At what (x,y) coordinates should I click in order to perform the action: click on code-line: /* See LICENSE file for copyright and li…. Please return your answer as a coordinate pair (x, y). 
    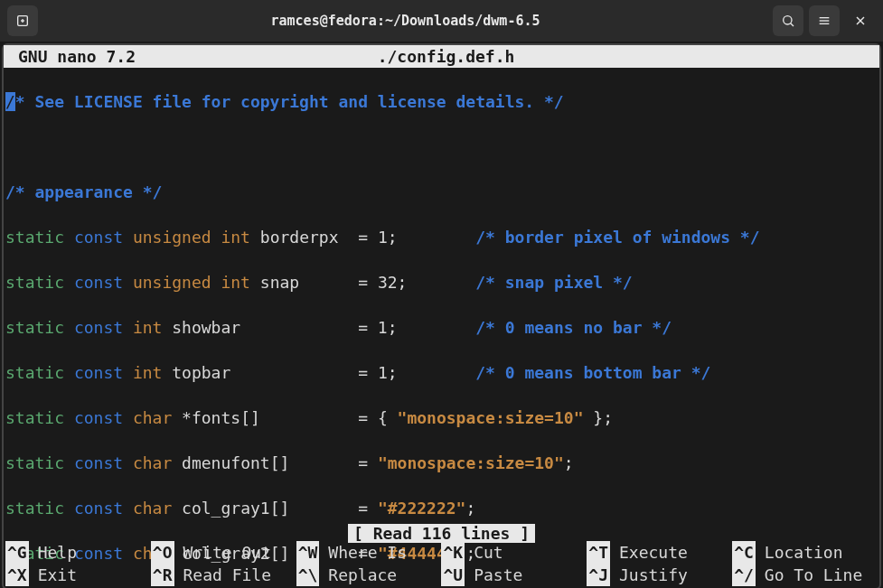
    Looking at the image, I should click on (441, 101).